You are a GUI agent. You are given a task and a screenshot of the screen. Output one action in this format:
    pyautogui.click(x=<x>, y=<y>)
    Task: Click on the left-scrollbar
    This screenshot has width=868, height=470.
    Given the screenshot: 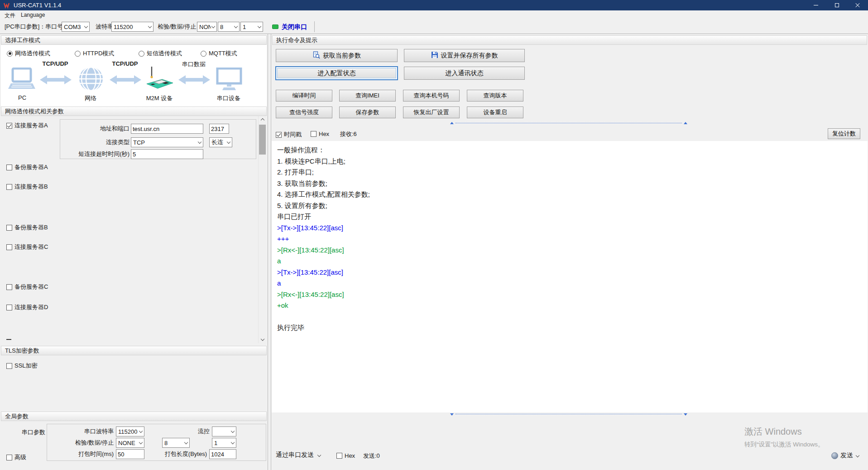 What is the action you would take?
    pyautogui.click(x=262, y=229)
    